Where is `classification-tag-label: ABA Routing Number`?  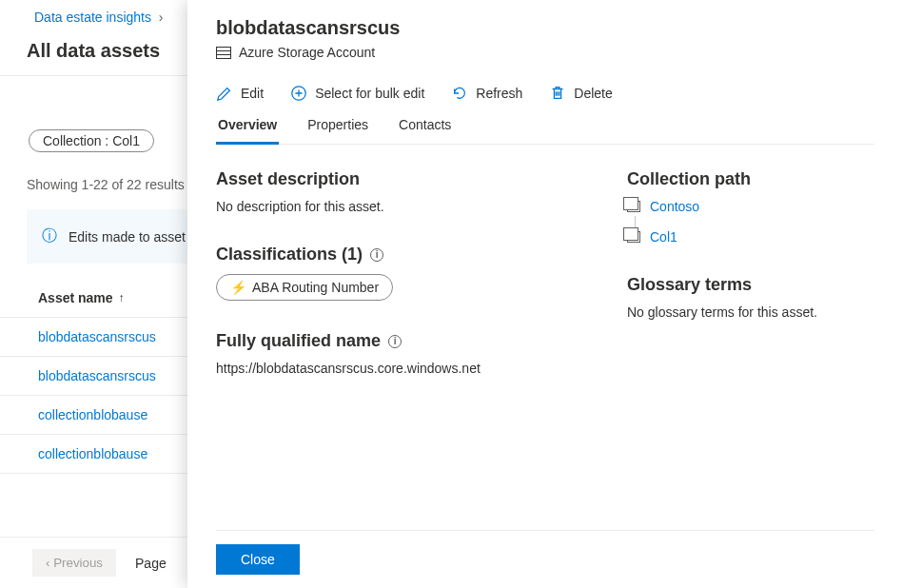 classification-tag-label: ABA Routing Number is located at coordinates (316, 287).